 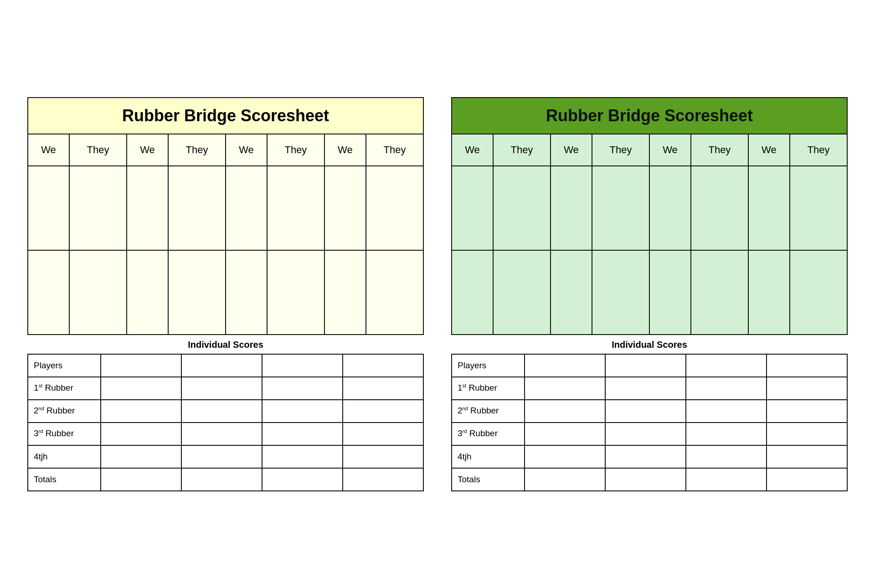 What do you see at coordinates (488, 480) in the screenshot?
I see `totals-label-green: Totals` at bounding box center [488, 480].